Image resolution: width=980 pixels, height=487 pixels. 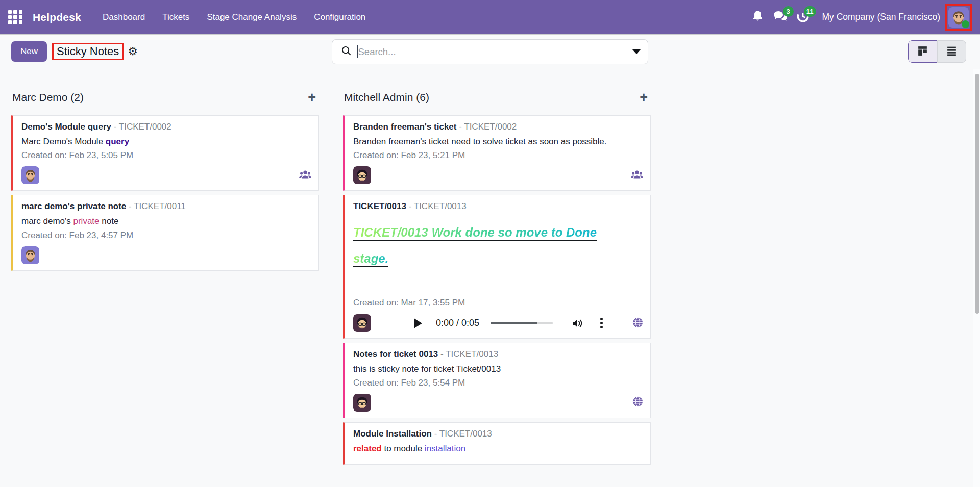 I want to click on app-brand: Helpdesk, so click(x=57, y=17).